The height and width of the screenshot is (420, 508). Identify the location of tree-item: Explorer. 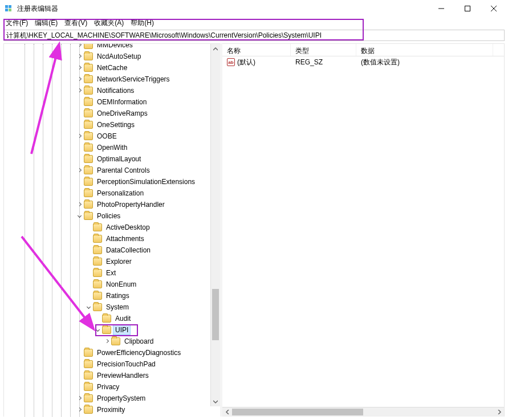
(112, 262).